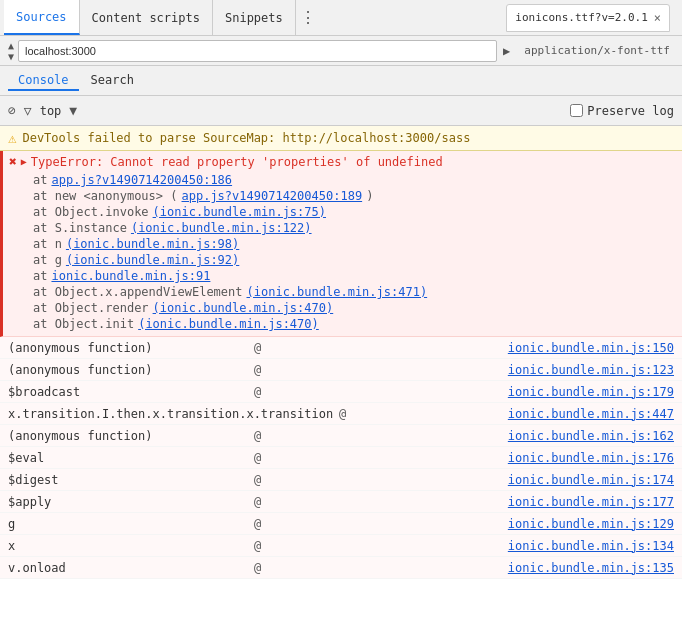 The width and height of the screenshot is (682, 642). I want to click on sidebar-toggle-button: ▲▼, so click(11, 51).